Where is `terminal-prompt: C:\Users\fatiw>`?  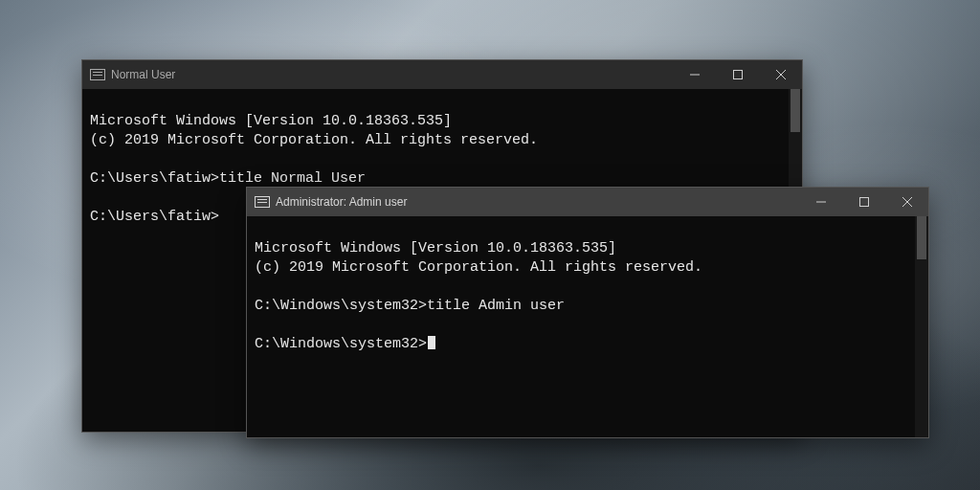
terminal-prompt: C:\Users\fatiw> is located at coordinates (155, 216).